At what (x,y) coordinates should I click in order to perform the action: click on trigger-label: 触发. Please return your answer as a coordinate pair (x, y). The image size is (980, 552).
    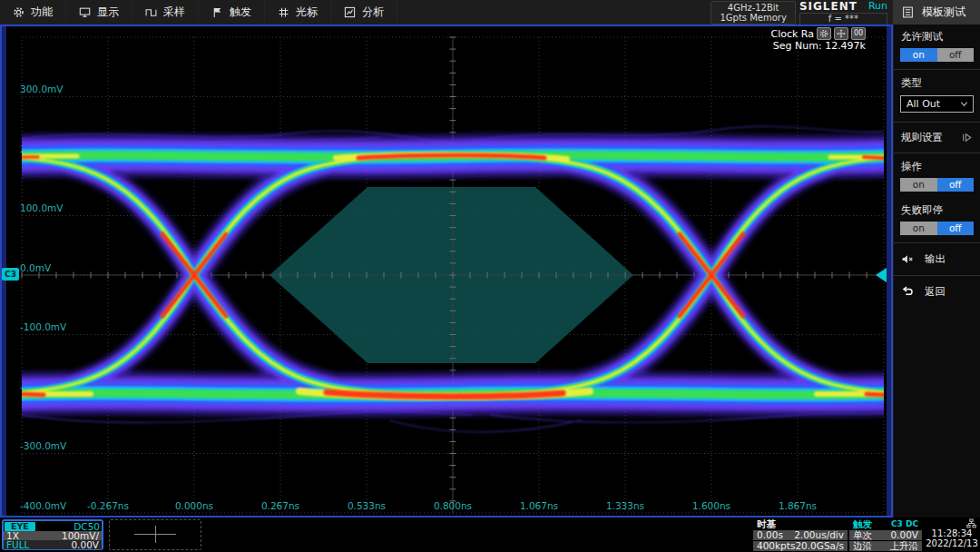
    Looking at the image, I should click on (862, 524).